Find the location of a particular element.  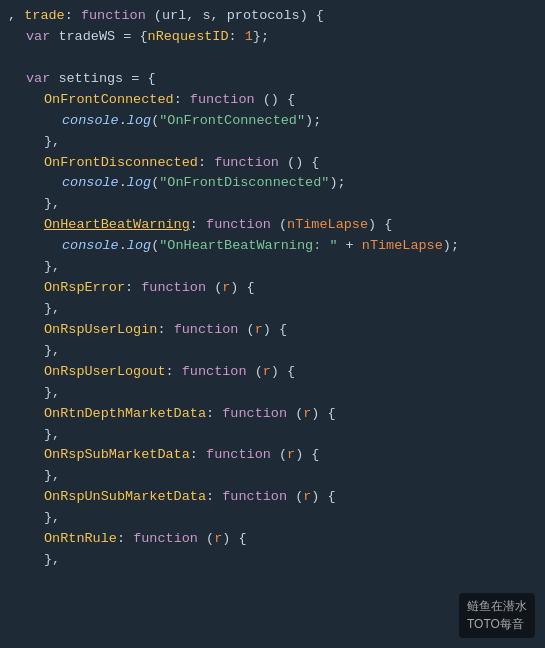

token-prop-name: OnRtnDepthMarketData is located at coordinates (125, 414).